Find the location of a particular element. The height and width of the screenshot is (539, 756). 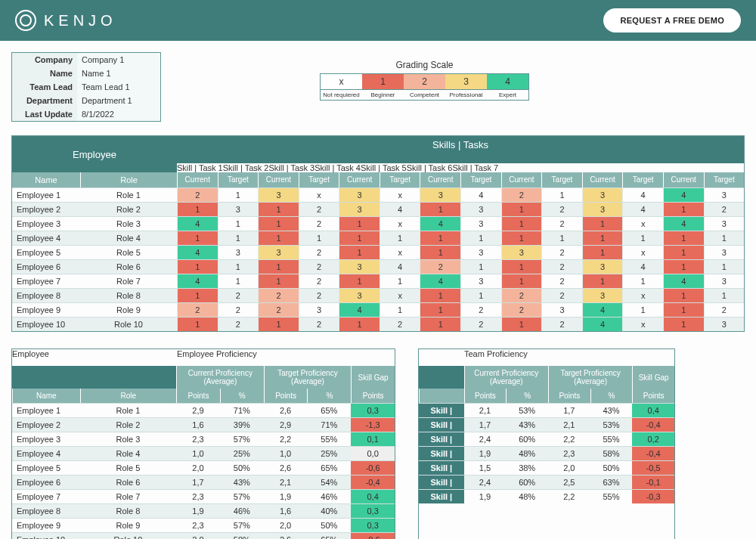

team-prof-col-header: Points is located at coordinates (653, 396).